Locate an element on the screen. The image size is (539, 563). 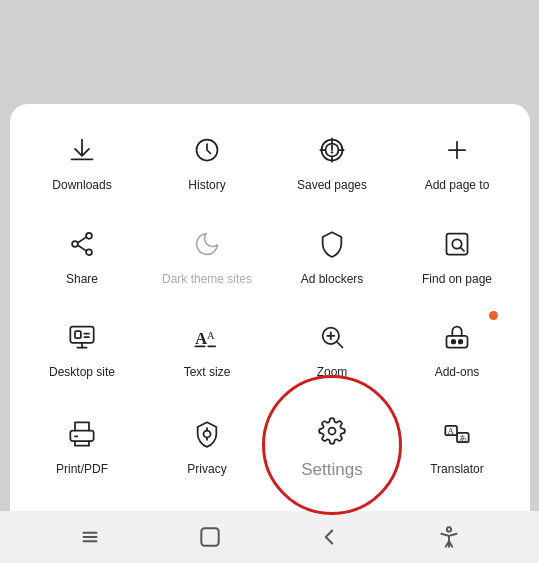
menu-item-privacy: Privacy is located at coordinates (208, 445).